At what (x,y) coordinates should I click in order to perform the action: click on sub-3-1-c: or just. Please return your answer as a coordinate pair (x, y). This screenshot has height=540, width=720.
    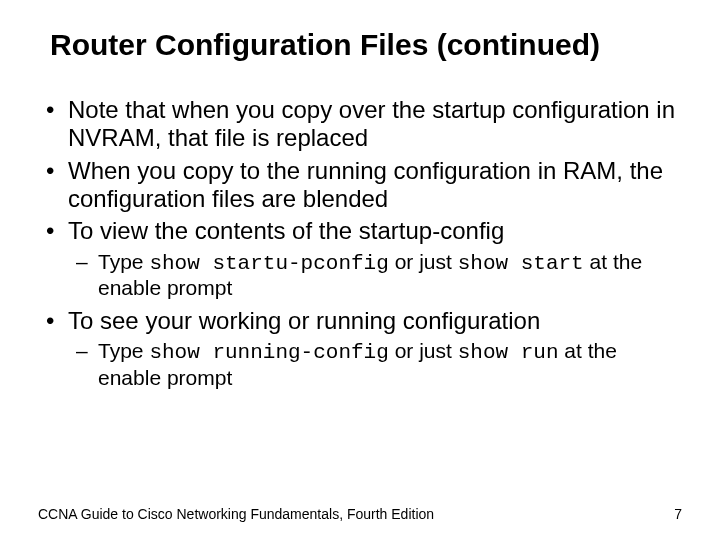
    Looking at the image, I should click on (424, 262).